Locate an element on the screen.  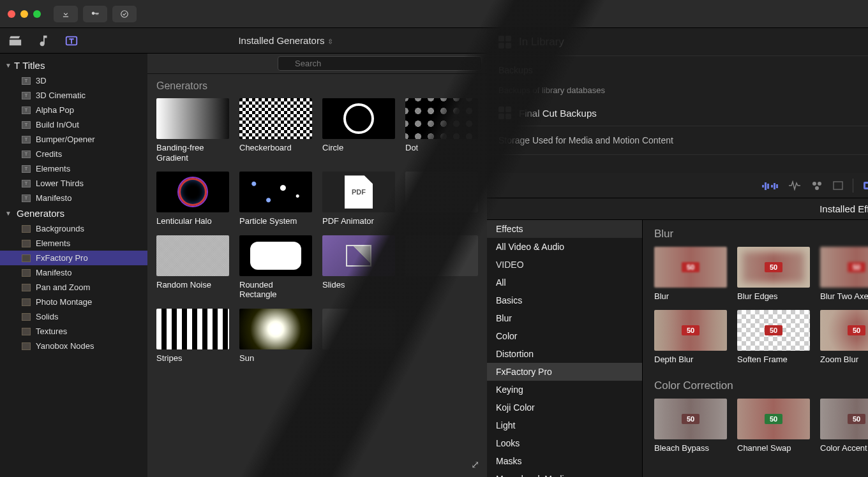
sidebar-title-item: TManifesto is located at coordinates (74, 198).